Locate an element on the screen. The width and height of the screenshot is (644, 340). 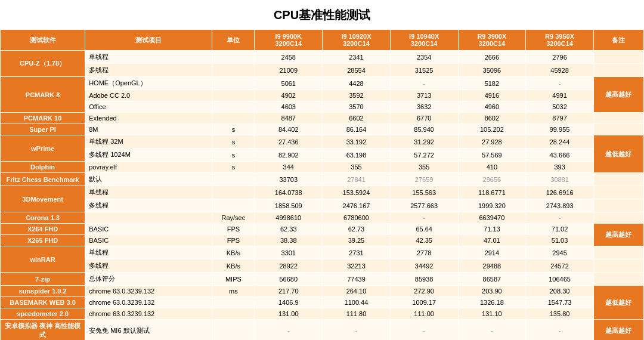
header-col4: R9 3900X 3200C14 is located at coordinates (492, 41).